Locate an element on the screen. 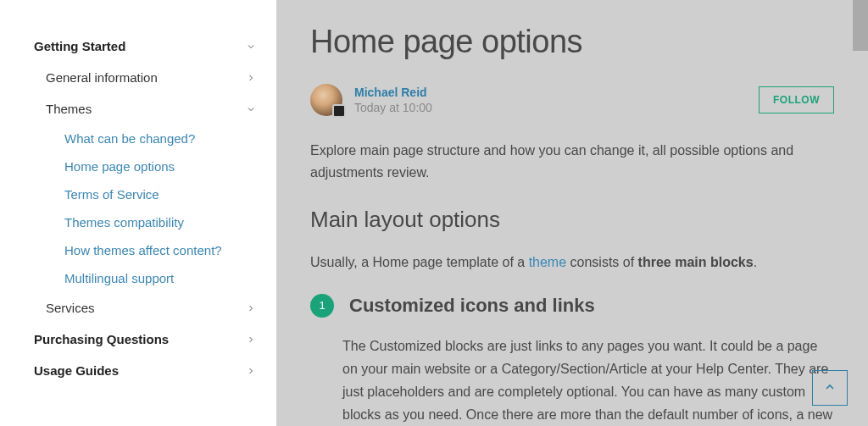 This screenshot has height=426, width=868. nav-subitem: How themes affect content? is located at coordinates (145, 251).